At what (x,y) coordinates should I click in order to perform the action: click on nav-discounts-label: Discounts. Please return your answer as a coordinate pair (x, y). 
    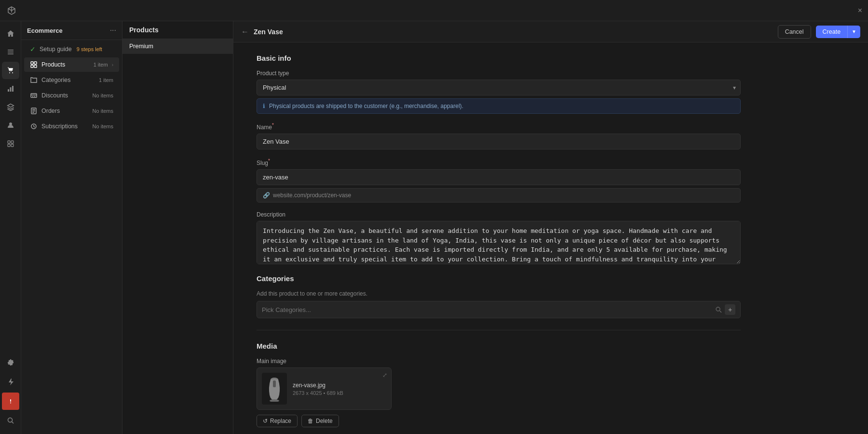
    Looking at the image, I should click on (65, 95).